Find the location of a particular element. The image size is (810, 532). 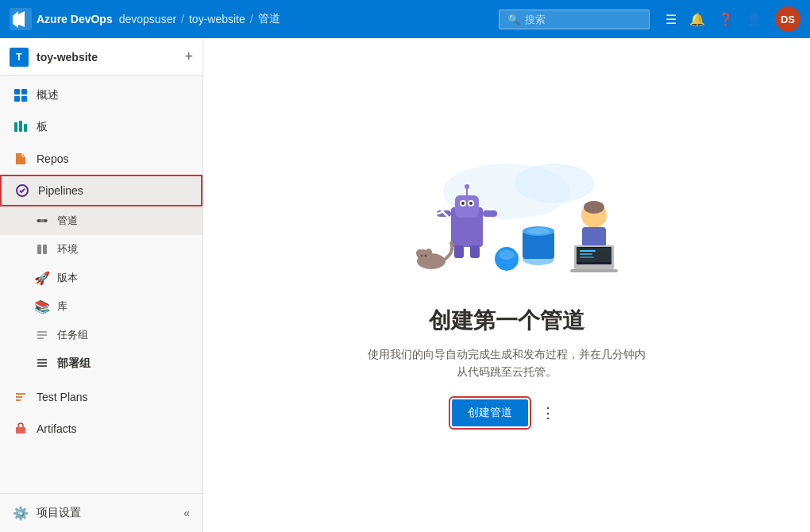

project-name: toy-website is located at coordinates (110, 57).